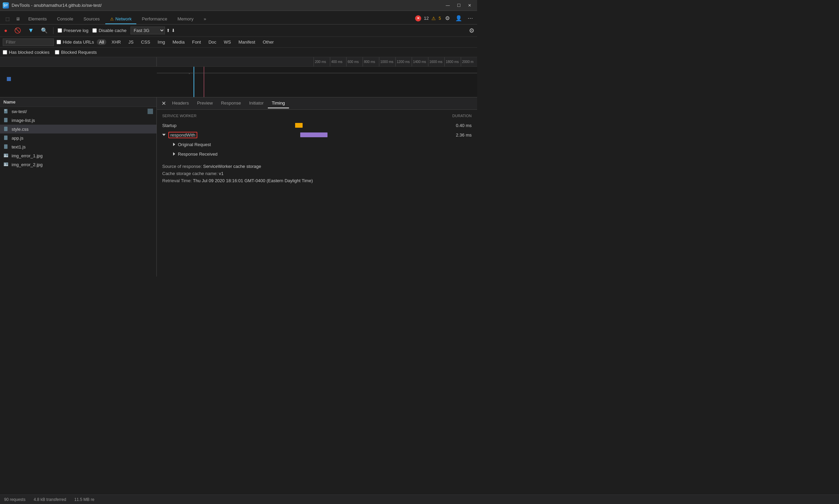  I want to click on hide-data-urls-checkbox, so click(59, 42).